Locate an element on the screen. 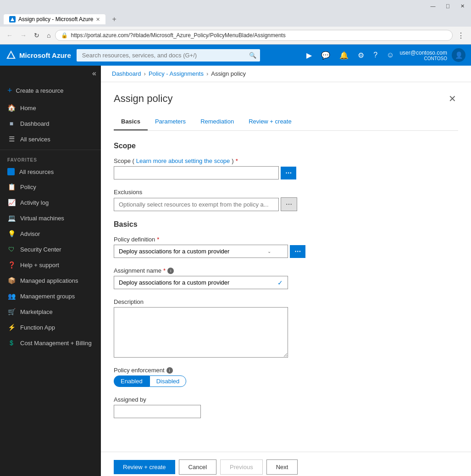 The height and width of the screenshot is (476, 471). marketplace-icon: 🛒 is located at coordinates (11, 312).